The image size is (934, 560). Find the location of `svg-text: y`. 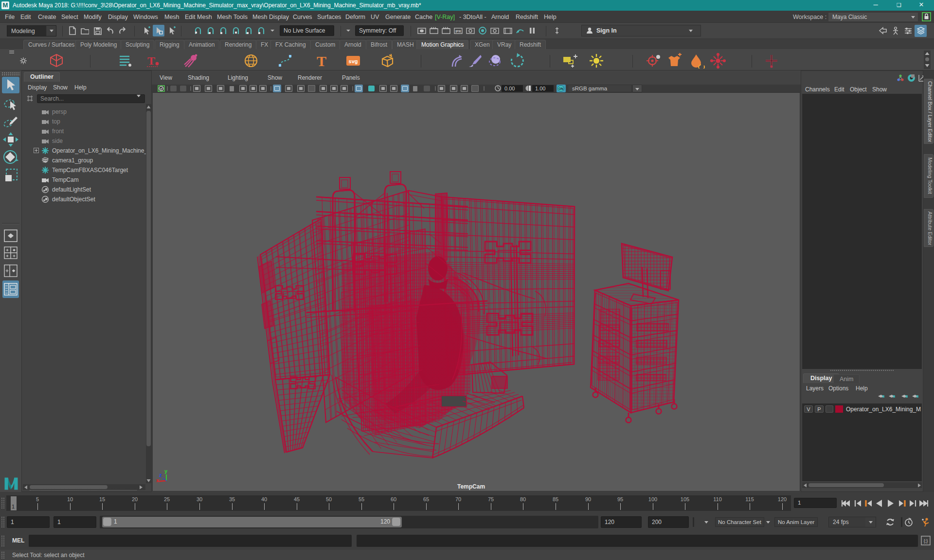

svg-text: y is located at coordinates (166, 471).